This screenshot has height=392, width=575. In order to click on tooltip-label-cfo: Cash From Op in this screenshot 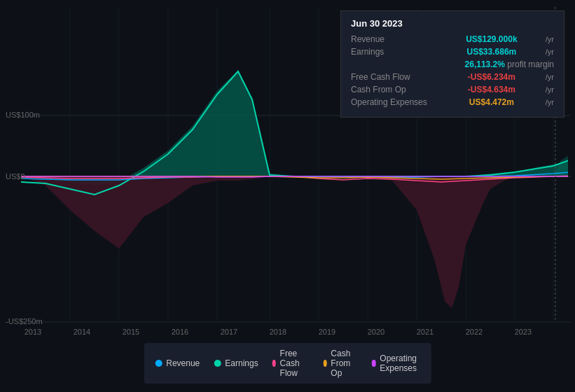, I will do `click(393, 90)`.